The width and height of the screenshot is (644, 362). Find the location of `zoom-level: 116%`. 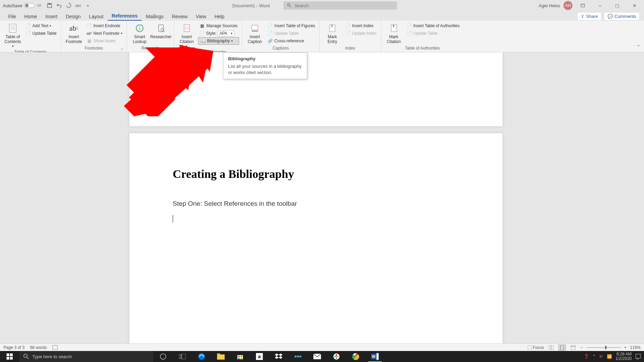

zoom-level: 116% is located at coordinates (635, 348).